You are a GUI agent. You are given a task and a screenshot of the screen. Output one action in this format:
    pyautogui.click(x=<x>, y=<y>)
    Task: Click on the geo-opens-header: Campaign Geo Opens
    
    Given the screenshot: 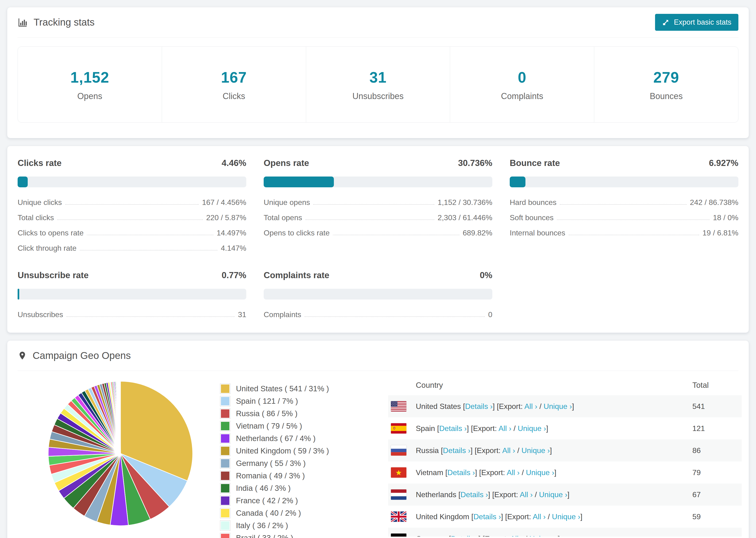 What is the action you would take?
    pyautogui.click(x=378, y=356)
    